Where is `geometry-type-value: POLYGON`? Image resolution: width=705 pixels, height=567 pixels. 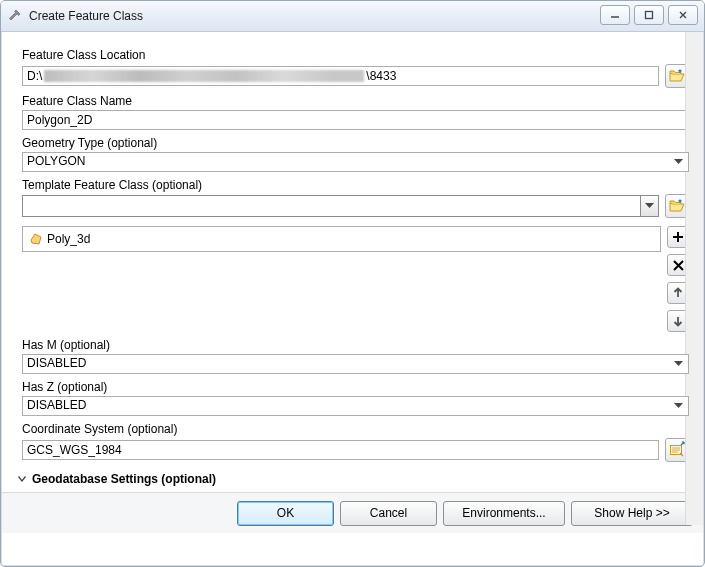
geometry-type-value: POLYGON is located at coordinates (56, 161).